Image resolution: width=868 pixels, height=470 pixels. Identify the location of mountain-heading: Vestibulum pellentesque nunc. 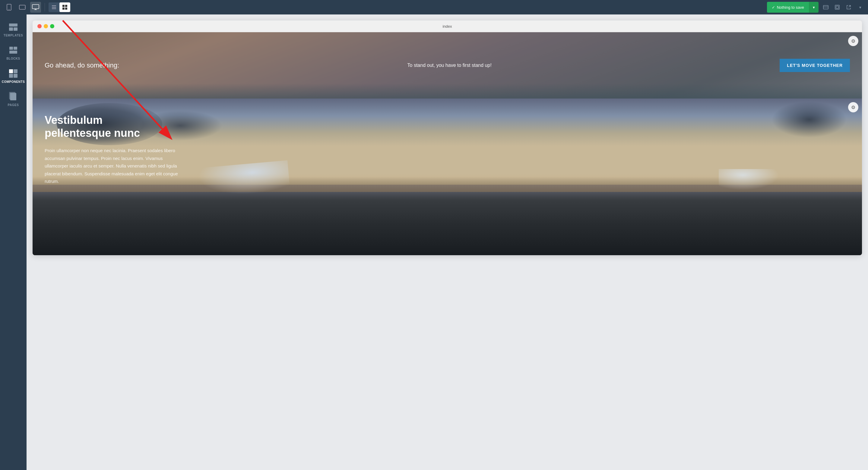
(105, 127).